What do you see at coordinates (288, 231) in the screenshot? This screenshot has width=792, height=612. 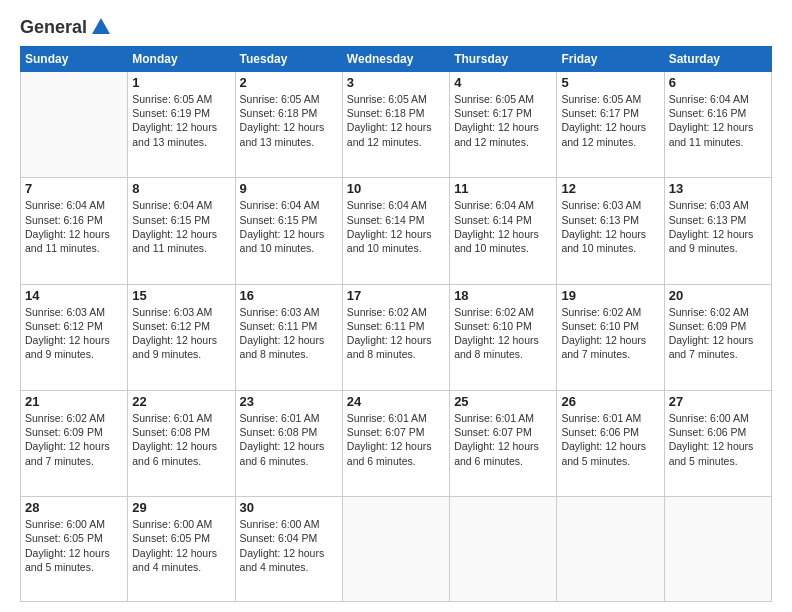 I see `calendar-cell: 9Sunrise: 6:04 AMSunset: 6:15 PMDaylight…` at bounding box center [288, 231].